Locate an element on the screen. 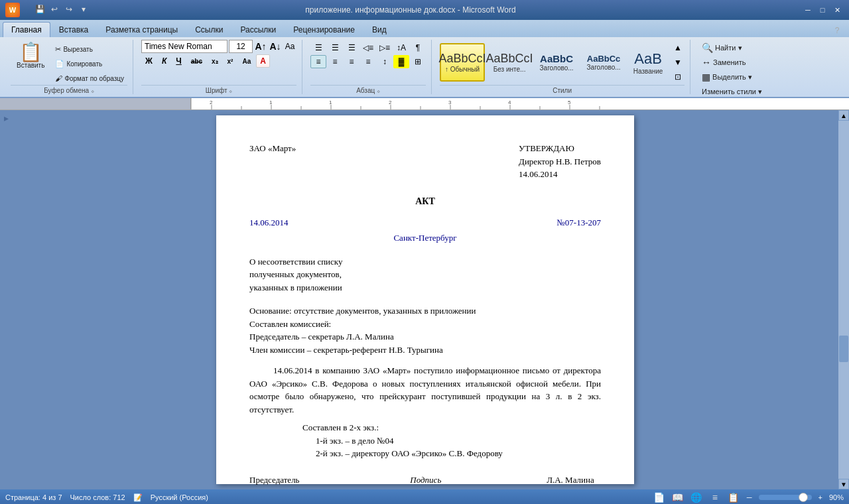 The height and width of the screenshot is (504, 849). style-bez-inte: AaBbCcI Без инте... is located at coordinates (509, 62).